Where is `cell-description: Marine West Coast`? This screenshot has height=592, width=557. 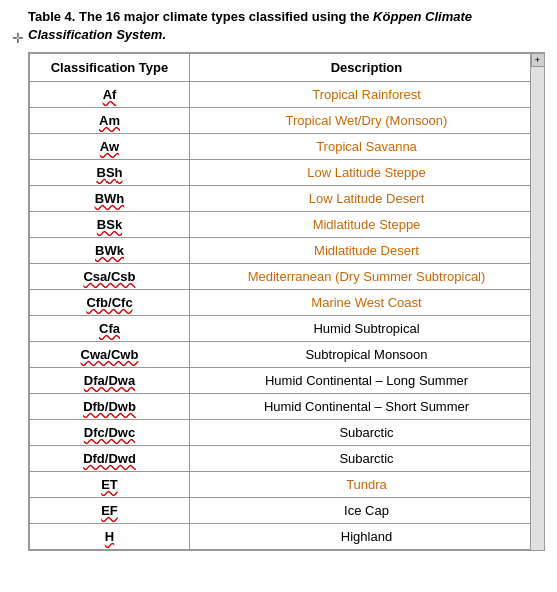
cell-description: Marine West Coast is located at coordinates (367, 303).